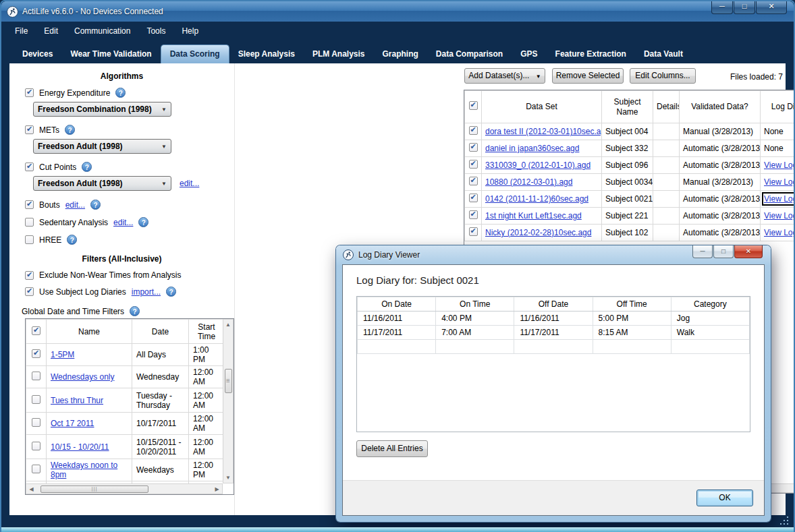  I want to click on use-log-diaries-checkbox, so click(30, 291).